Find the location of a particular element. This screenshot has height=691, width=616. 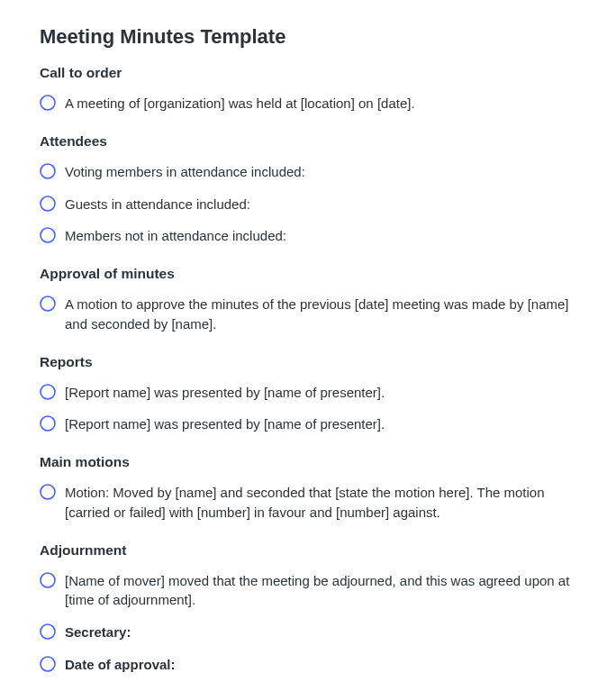

task-row: A meeting of [organization] was held at … is located at coordinates (308, 104).